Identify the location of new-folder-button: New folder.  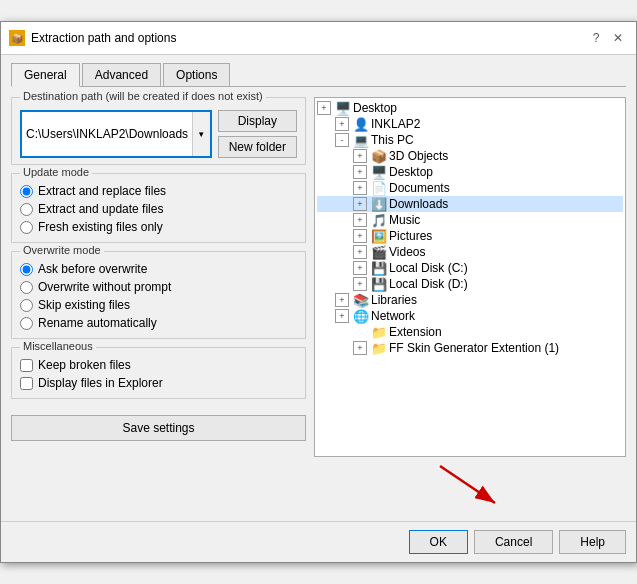
(258, 147).